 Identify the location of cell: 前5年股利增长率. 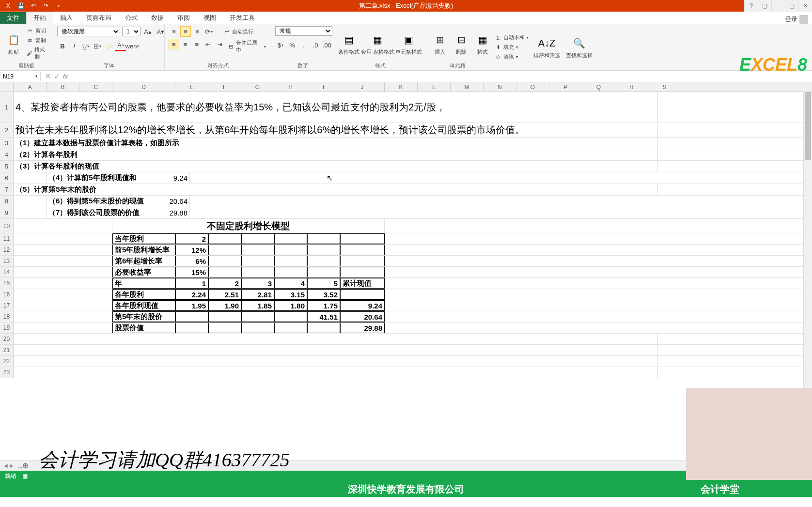
(144, 250).